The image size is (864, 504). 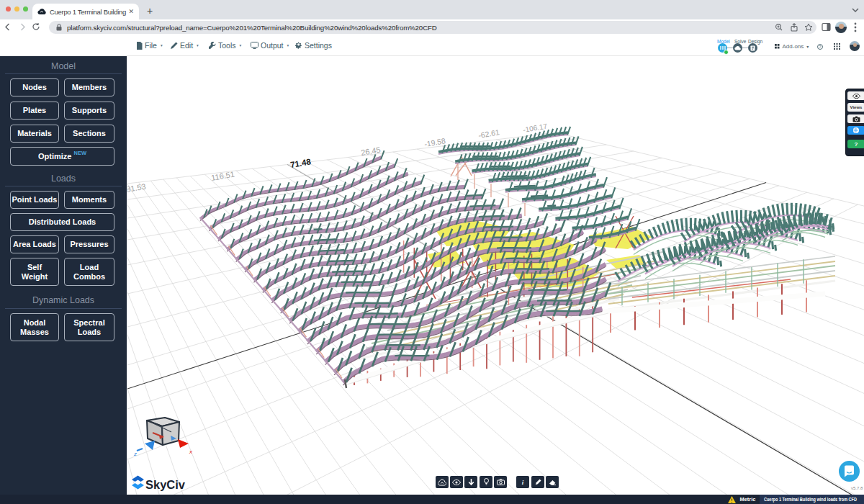 I want to click on svg-text: 71.48, so click(x=301, y=163).